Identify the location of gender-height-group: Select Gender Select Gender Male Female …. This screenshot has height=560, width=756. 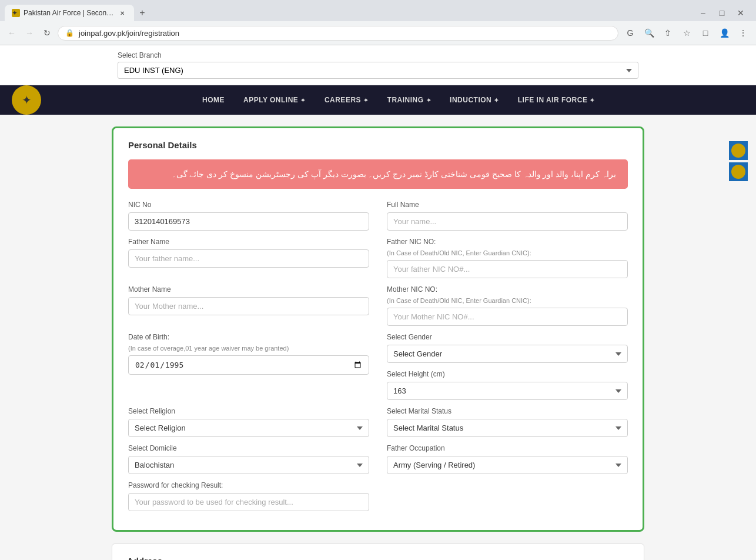
(507, 366).